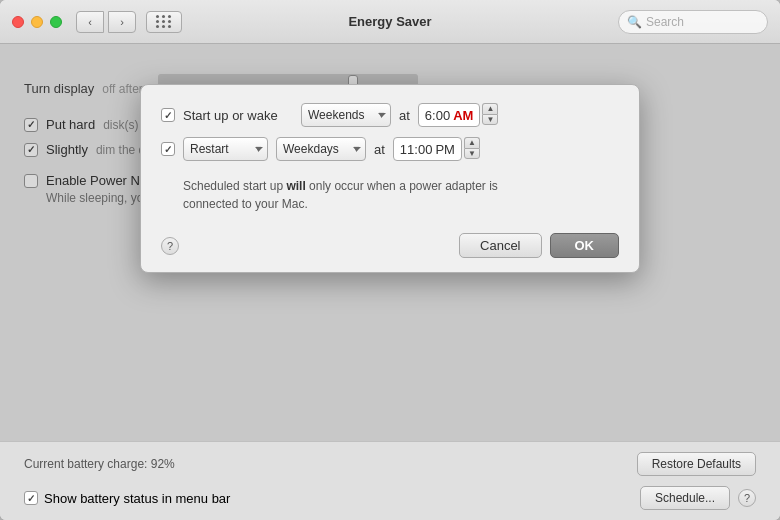 The width and height of the screenshot is (780, 520). What do you see at coordinates (390, 22) in the screenshot?
I see `window-title: Energy Saver` at bounding box center [390, 22].